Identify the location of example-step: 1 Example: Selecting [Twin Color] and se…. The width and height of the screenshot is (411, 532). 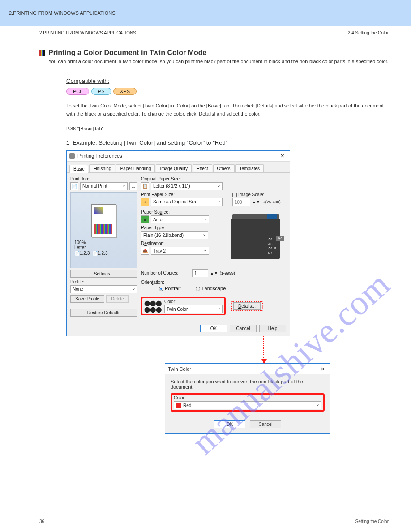
(227, 142).